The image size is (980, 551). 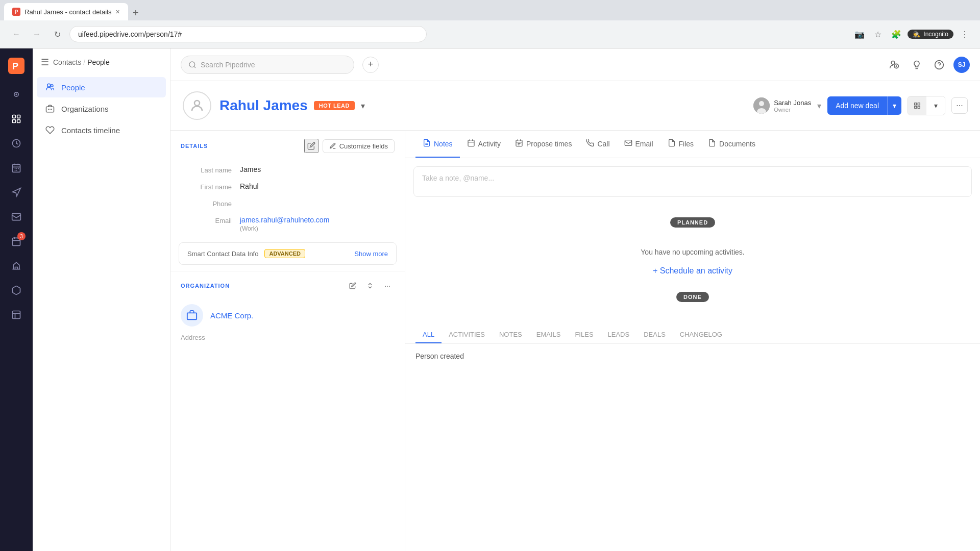 I want to click on add-deal-arrow-icon: ▾, so click(x=894, y=106).